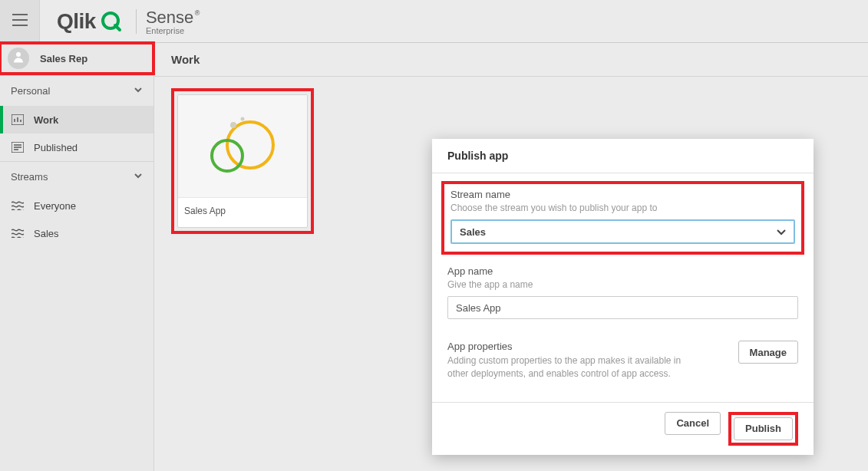  Describe the element at coordinates (243, 161) in the screenshot. I see `app-card: Sales App` at that location.